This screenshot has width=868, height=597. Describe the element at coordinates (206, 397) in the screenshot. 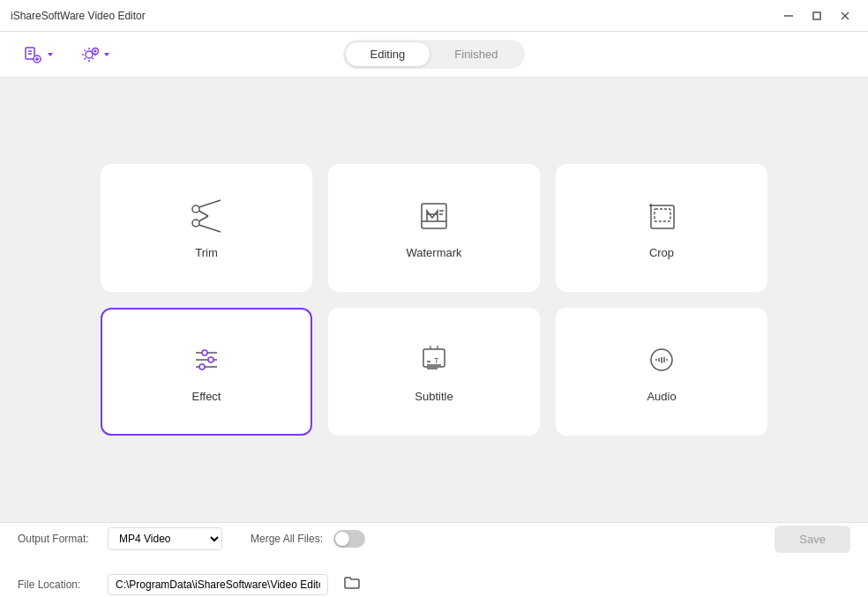

I see `effect-label: Effect` at that location.